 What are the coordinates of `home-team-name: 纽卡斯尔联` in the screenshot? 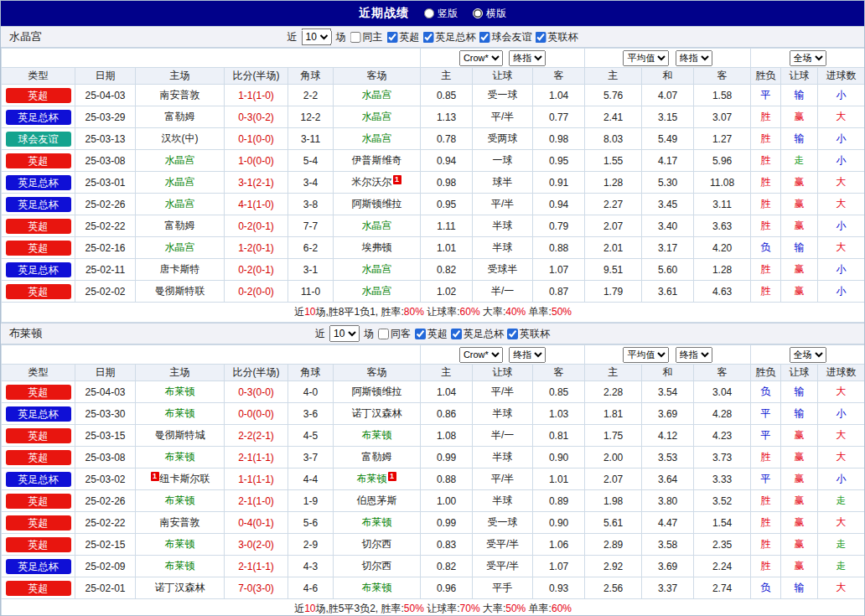 It's located at (185, 479).